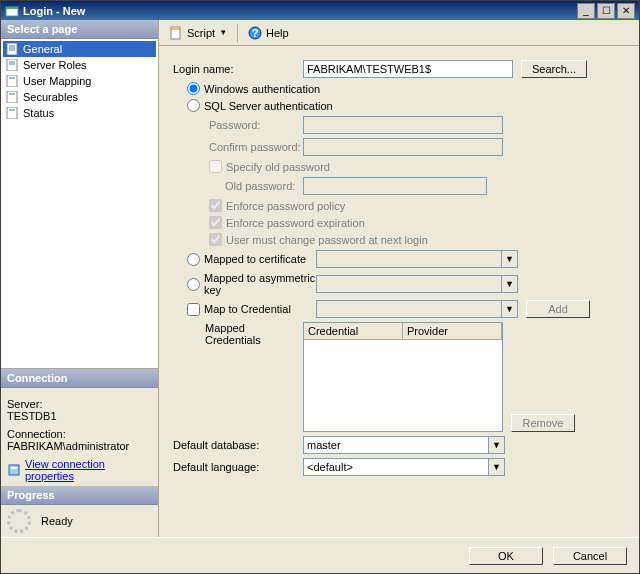  Describe the element at coordinates (260, 259) in the screenshot. I see `mapped-certificate-label: Mapped to certificate` at that location.